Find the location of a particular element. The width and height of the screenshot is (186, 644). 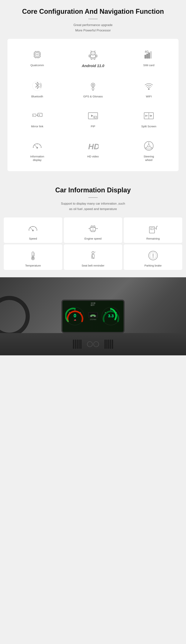

feature-item-infodisplay: Informationdisplay is located at coordinates (37, 150).